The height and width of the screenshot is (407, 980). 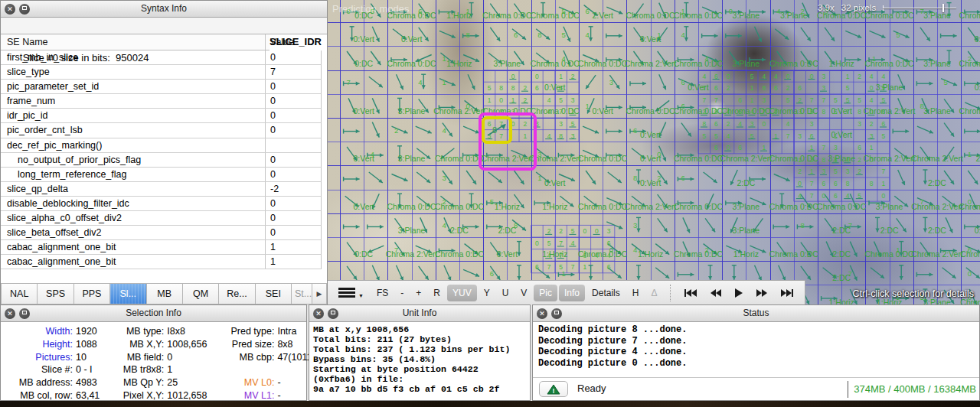 What do you see at coordinates (19, 294) in the screenshot?
I see `tab-nal: NAL` at bounding box center [19, 294].